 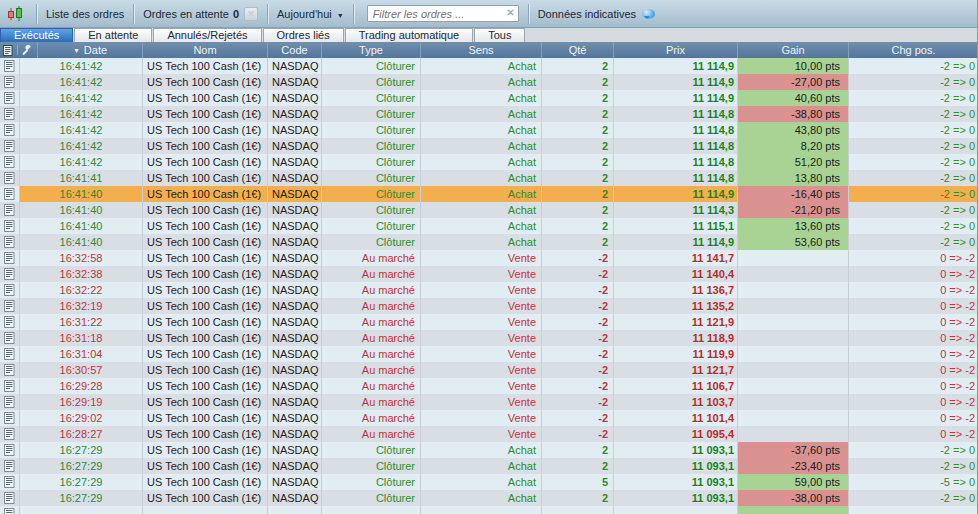 What do you see at coordinates (914, 50) in the screenshot?
I see `column-header-chg-pos: Chg pos.` at bounding box center [914, 50].